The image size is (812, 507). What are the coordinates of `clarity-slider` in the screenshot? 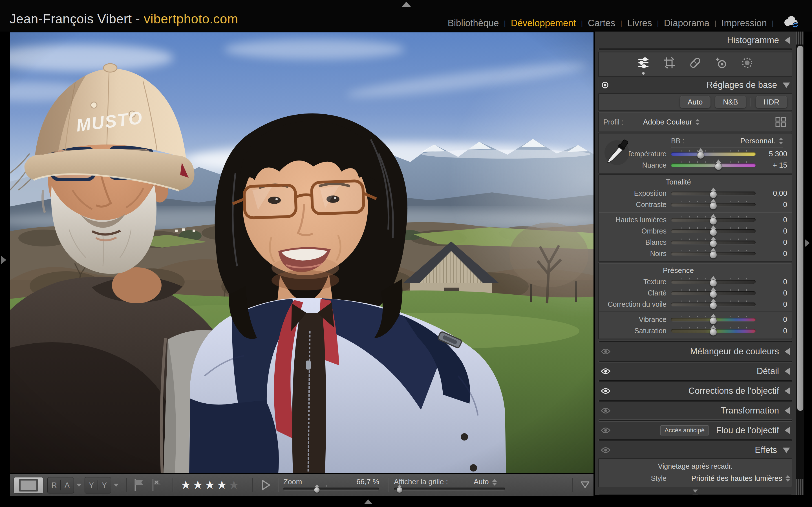 It's located at (713, 293).